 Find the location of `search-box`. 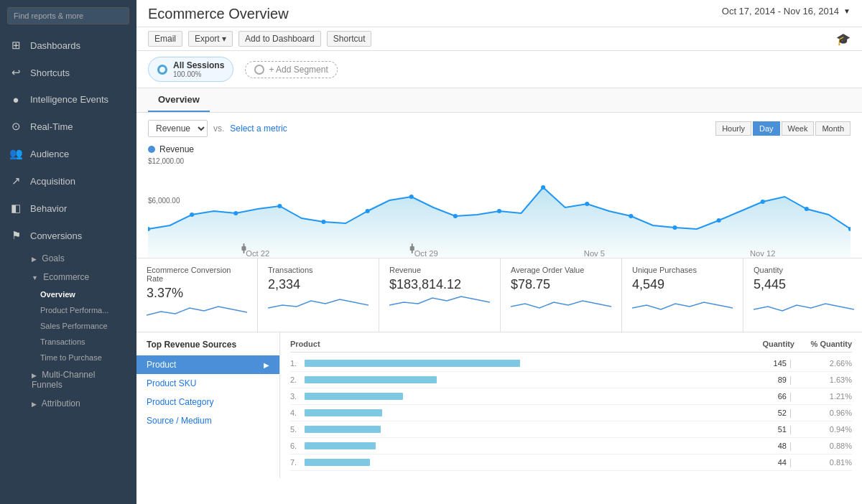

search-box is located at coordinates (68, 16).